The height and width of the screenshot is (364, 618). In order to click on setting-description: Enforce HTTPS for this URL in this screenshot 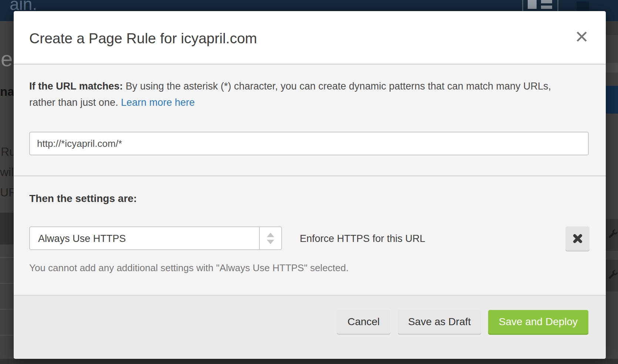, I will do `click(363, 238)`.